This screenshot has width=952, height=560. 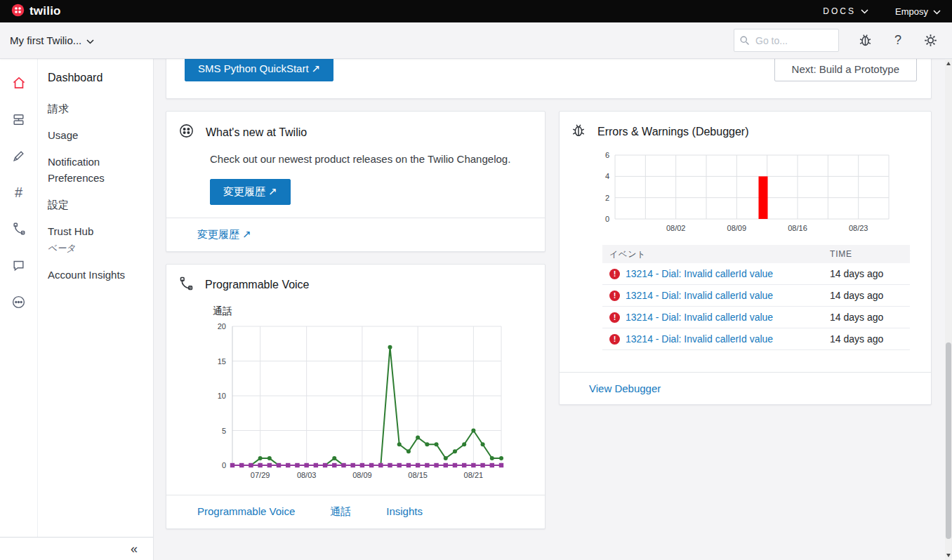 What do you see at coordinates (676, 228) in the screenshot?
I see `svg-text: 08/02` at bounding box center [676, 228].